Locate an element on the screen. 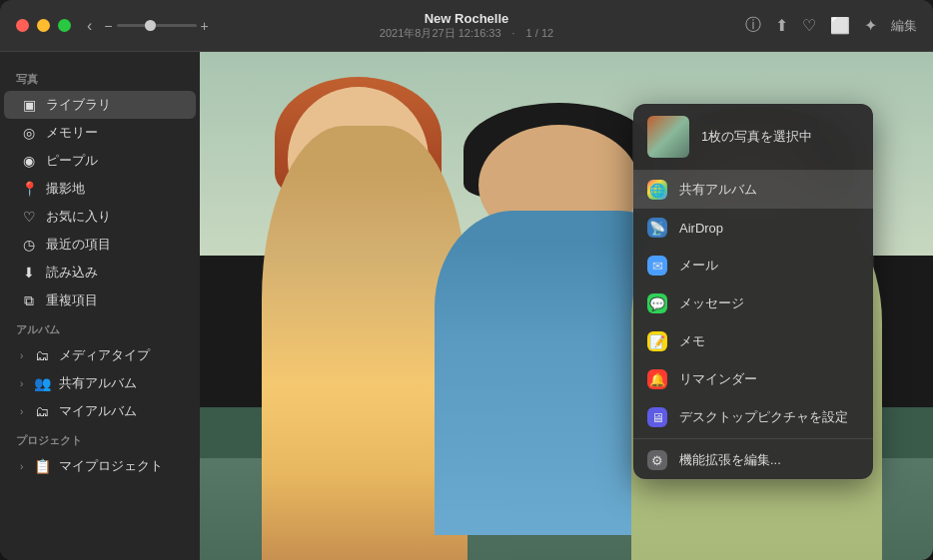 This screenshot has height=560, width=933. back-button: ‹ is located at coordinates (90, 26).